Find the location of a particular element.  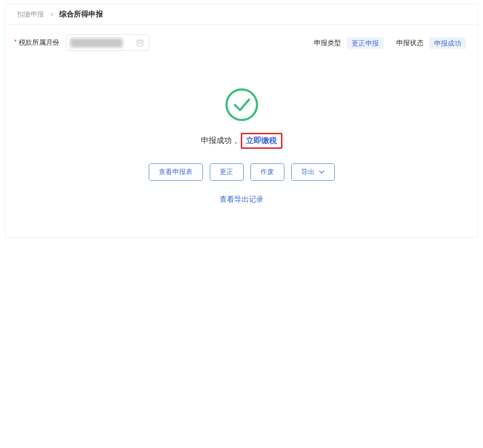

export-label: 导出 is located at coordinates (308, 172).